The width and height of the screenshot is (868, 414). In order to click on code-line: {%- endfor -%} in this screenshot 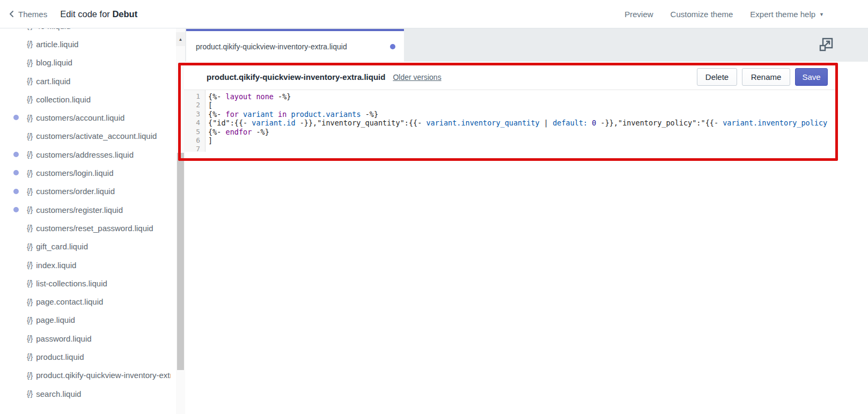, I will do `click(521, 132)`.